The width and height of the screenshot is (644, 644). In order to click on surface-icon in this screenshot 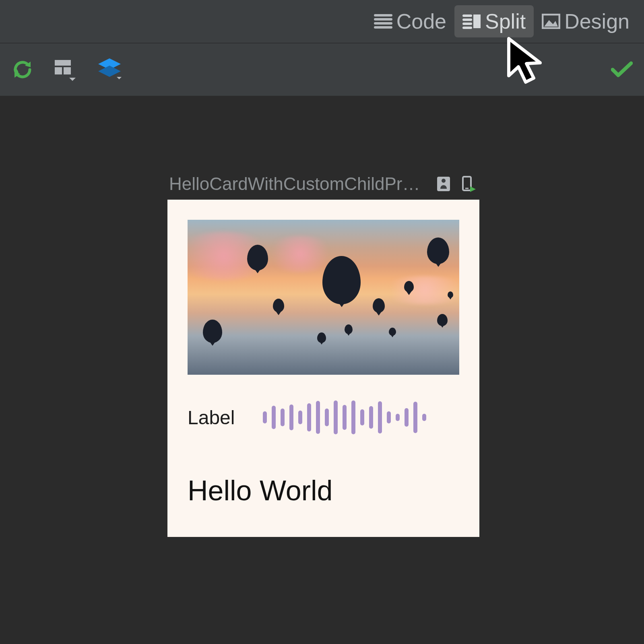, I will do `click(65, 70)`.